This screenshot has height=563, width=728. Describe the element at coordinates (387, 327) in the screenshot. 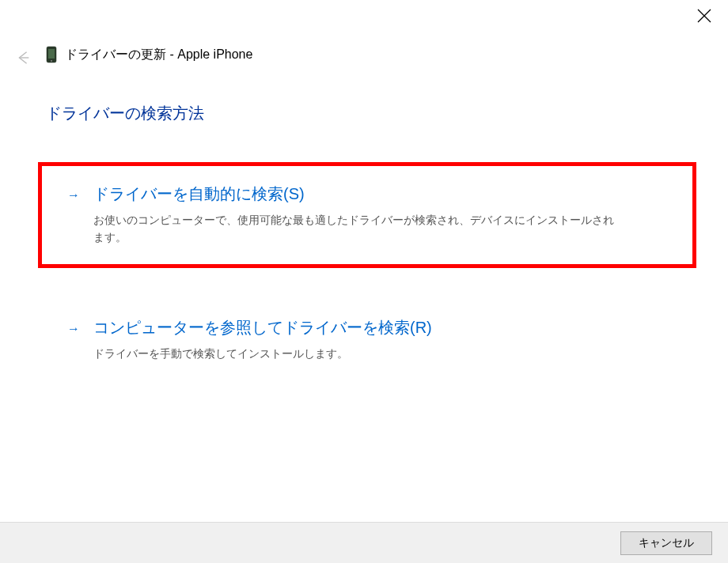

I see `option-title: コンピューターを参照してドライバーを検索(R)` at that location.